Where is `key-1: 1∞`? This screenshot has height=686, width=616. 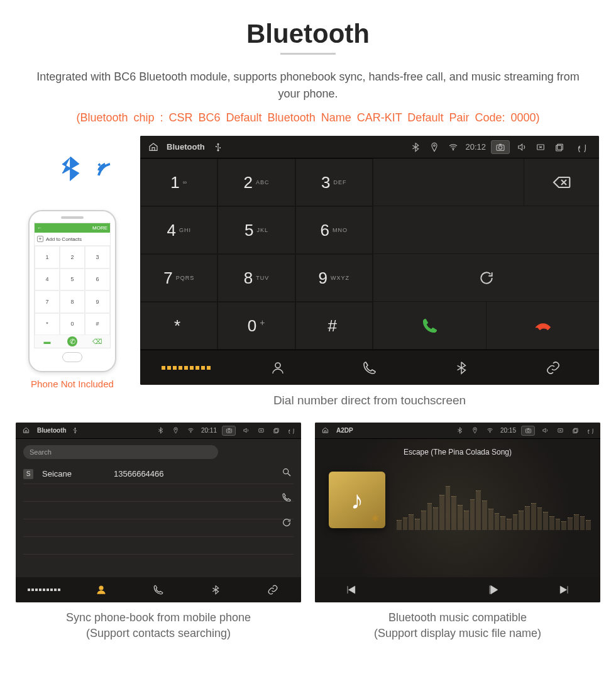 key-1: 1∞ is located at coordinates (179, 182).